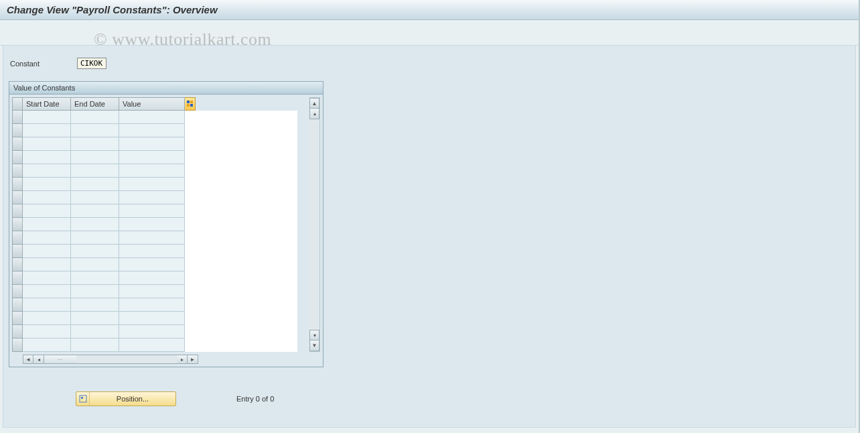 The image size is (868, 433). I want to click on horizontal-scrollbar: ◄ ◂ ⋯ ▸ ►, so click(111, 359).